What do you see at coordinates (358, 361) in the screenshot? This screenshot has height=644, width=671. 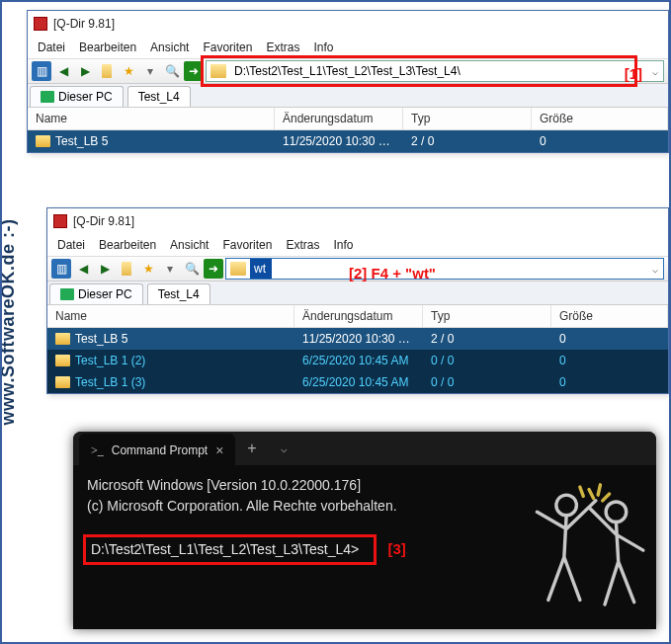 I see `file-list: Test_LB 5 11/25/2020 10:30 …2 / 00 Test_…` at bounding box center [358, 361].